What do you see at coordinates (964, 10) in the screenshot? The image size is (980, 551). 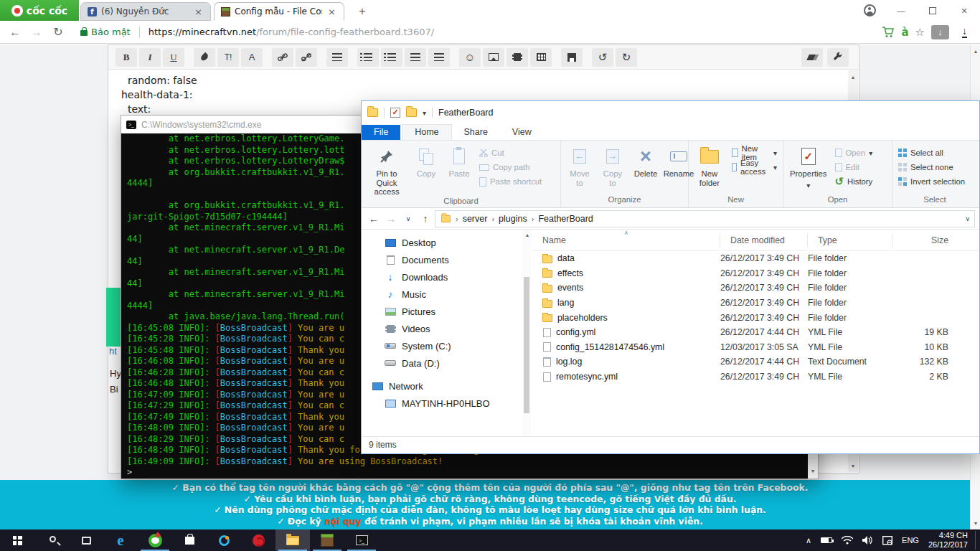 I see `close-button` at bounding box center [964, 10].